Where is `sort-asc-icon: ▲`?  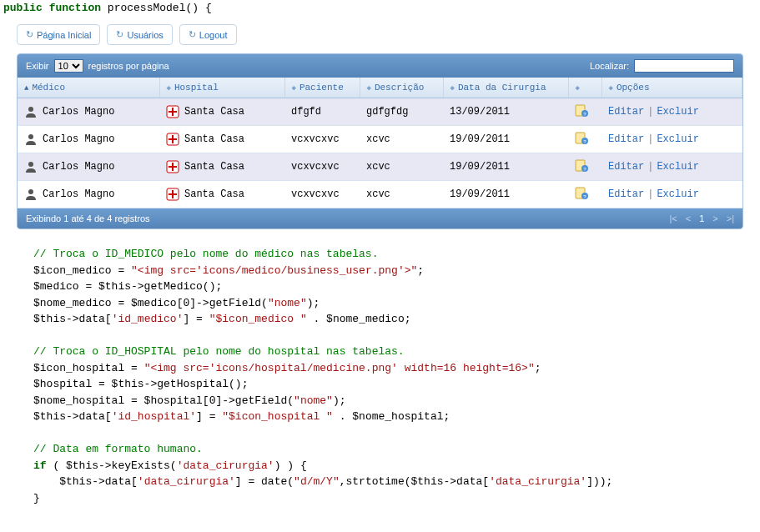 sort-asc-icon: ▲ is located at coordinates (27, 88).